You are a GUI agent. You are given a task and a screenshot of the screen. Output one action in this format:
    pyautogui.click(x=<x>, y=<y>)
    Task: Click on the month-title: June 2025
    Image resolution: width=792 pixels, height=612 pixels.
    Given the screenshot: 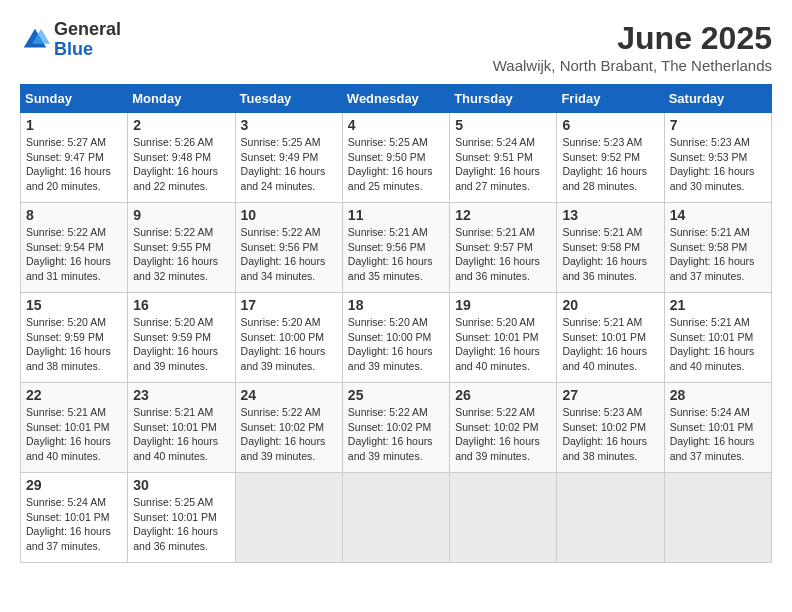 What is the action you would take?
    pyautogui.click(x=632, y=38)
    